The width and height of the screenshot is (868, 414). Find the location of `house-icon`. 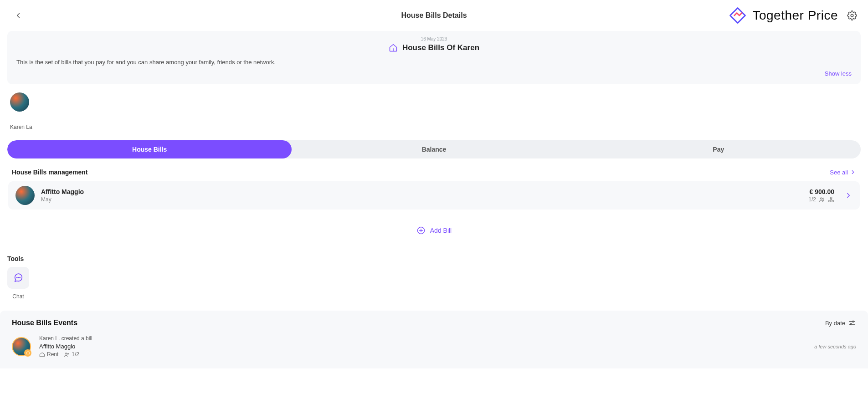

house-icon is located at coordinates (393, 48).